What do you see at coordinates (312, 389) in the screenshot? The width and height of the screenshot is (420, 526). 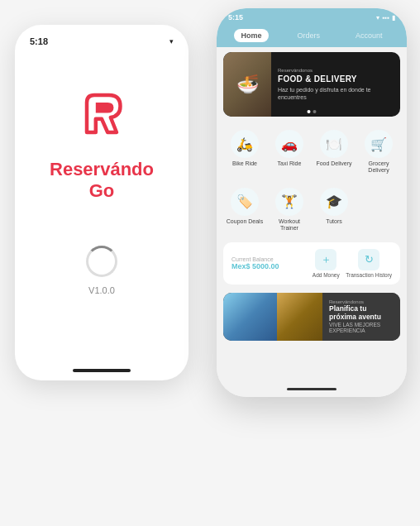 I see `home-indicator` at bounding box center [312, 389].